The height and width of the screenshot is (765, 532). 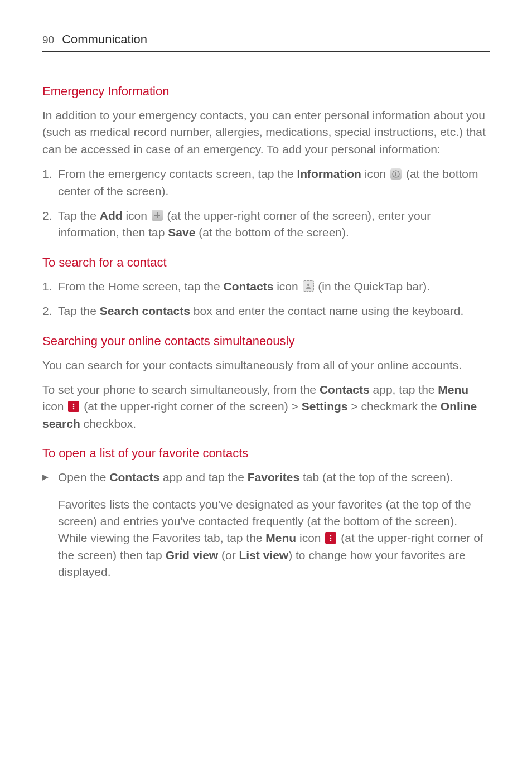 I want to click on heading-search-contact: To search for a contact, so click(x=266, y=263).